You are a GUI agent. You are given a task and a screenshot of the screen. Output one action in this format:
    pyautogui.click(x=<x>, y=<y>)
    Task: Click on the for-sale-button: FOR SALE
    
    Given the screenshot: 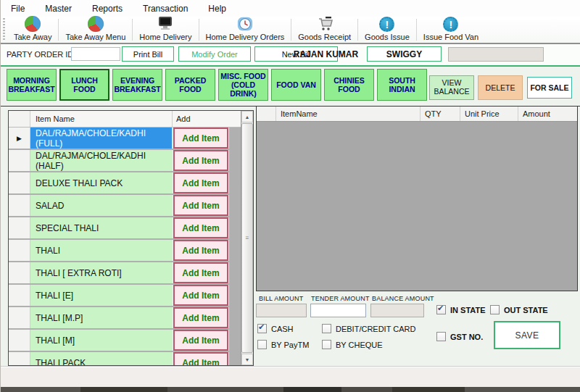 What is the action you would take?
    pyautogui.click(x=550, y=88)
    